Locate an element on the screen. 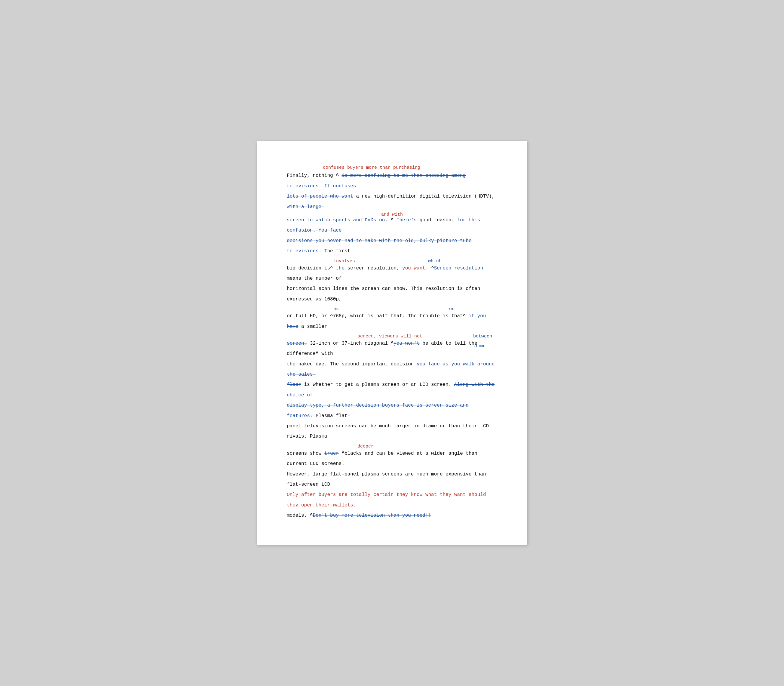  insert-screen-viewers: screen, viewers will not is located at coordinates (390, 337).